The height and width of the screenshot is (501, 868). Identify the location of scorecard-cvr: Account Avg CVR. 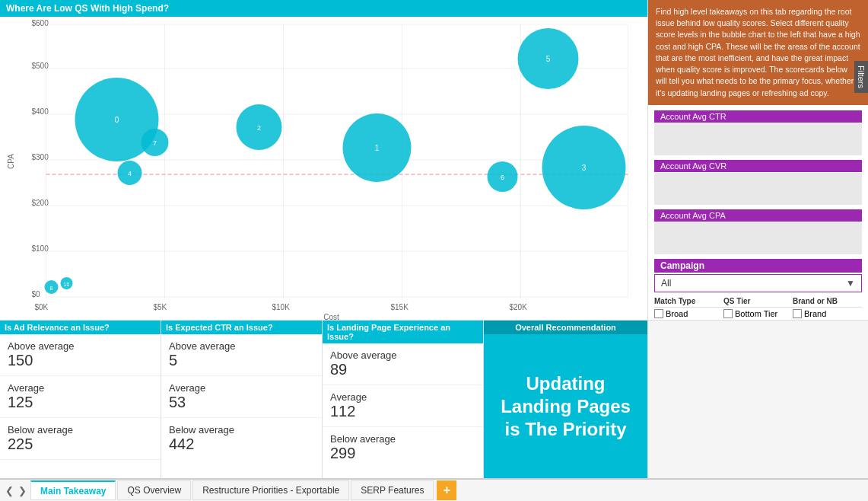
(758, 183).